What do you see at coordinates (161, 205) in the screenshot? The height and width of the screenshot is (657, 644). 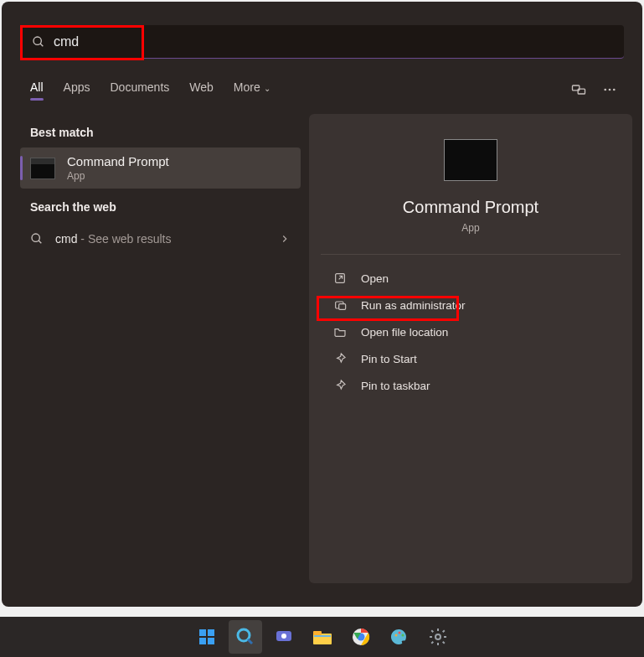 I see `search-web-label: Search the web` at bounding box center [161, 205].